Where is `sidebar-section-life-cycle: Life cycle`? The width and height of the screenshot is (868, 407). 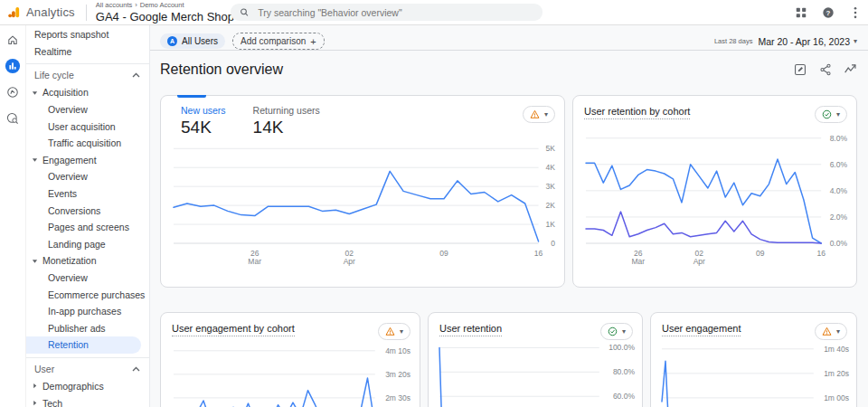 sidebar-section-life-cycle: Life cycle is located at coordinates (88, 75).